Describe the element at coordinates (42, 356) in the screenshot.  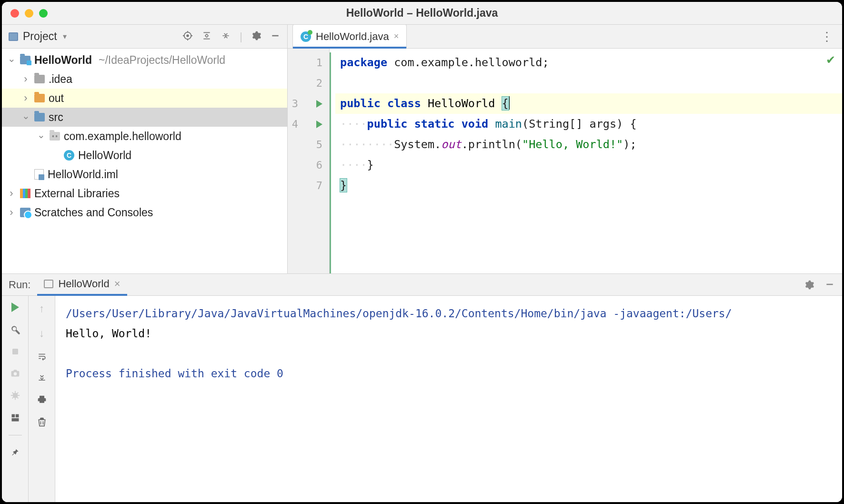
I see `soft-wrap-icon` at that location.